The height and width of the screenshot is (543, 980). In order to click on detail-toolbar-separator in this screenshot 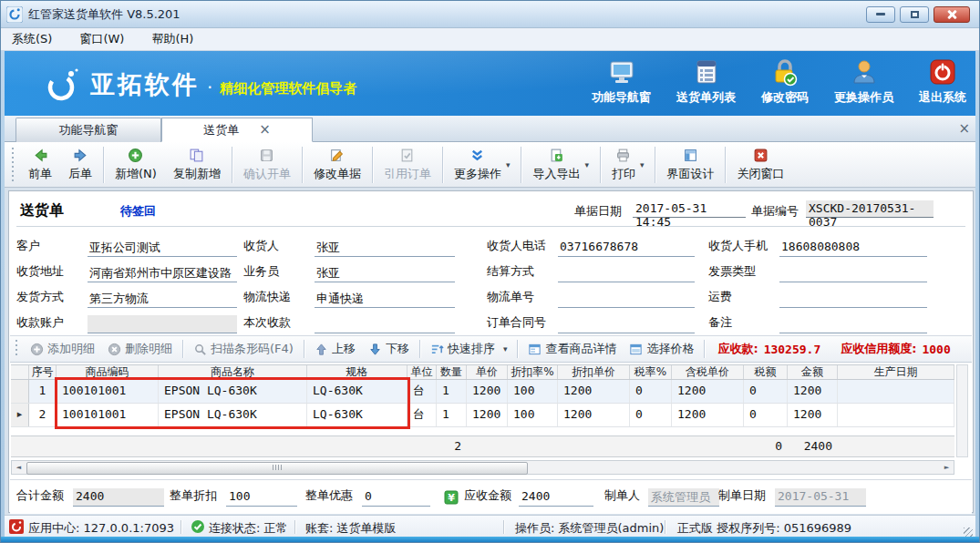, I will do `click(419, 349)`.